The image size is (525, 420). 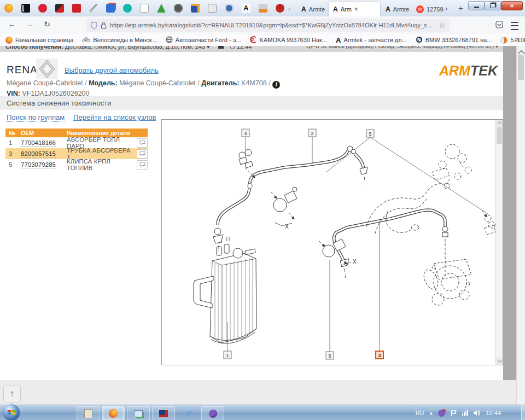 What do you see at coordinates (454, 413) in the screenshot?
I see `action-center-flag-icon` at bounding box center [454, 413].